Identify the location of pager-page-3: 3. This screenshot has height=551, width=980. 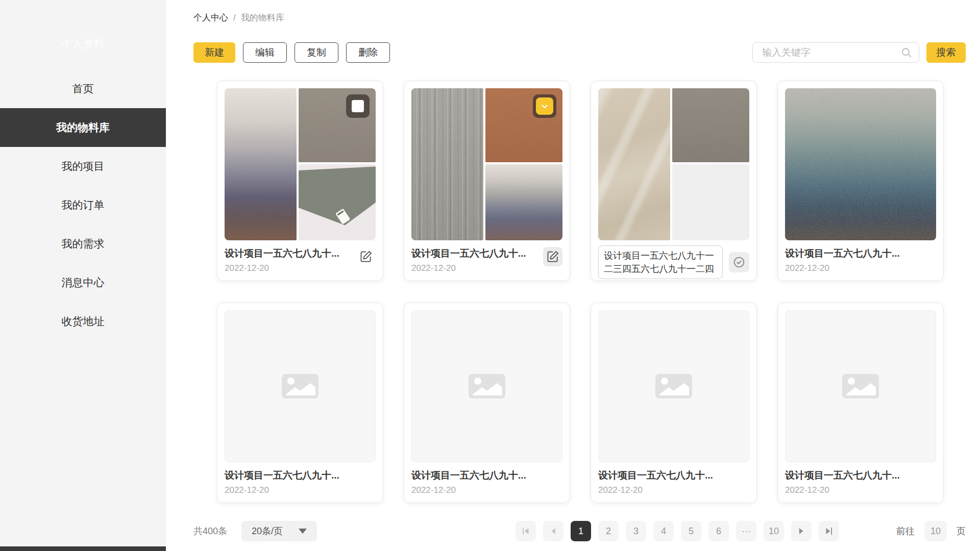
(636, 531).